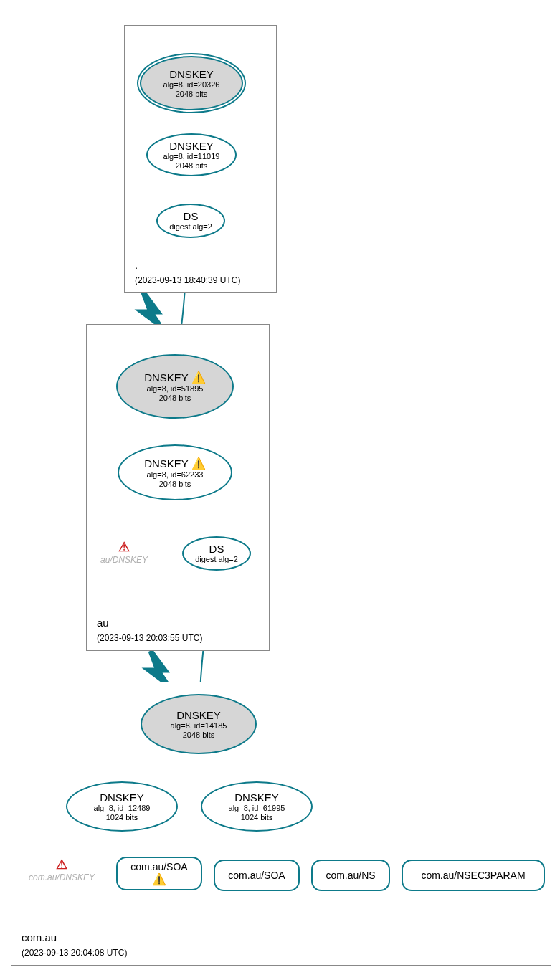 The width and height of the screenshot is (560, 980). What do you see at coordinates (192, 95) in the screenshot?
I see `root-ksk-line2: 2048 bits` at bounding box center [192, 95].